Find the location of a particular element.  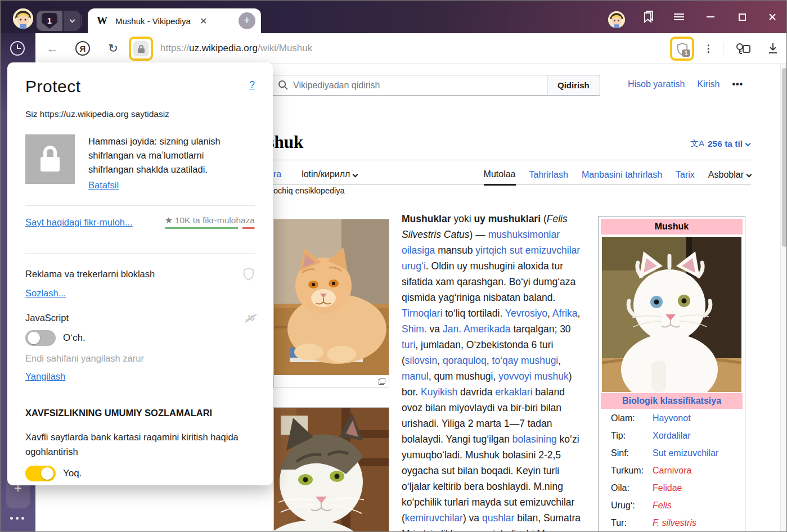

article-link: Kuyikish is located at coordinates (439, 392).